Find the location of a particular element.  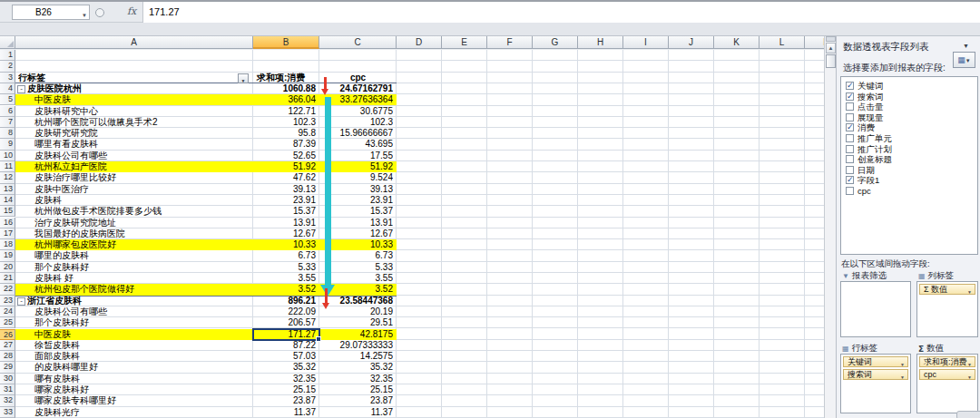

row-labels-filter-button: ▼ is located at coordinates (243, 78).